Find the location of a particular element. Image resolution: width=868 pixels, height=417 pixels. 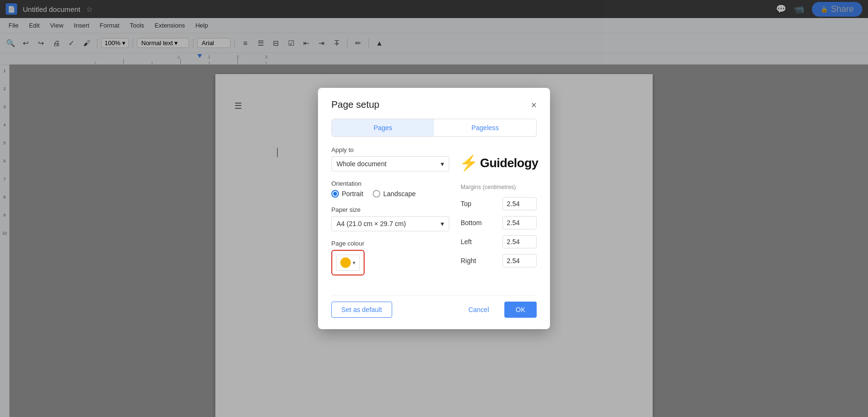

margin-label-right: Right is located at coordinates (473, 261).